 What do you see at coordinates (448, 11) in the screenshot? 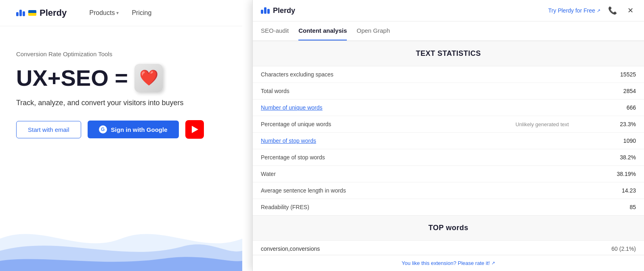
I see `panel-header: Plerdy Try Plerdy for Free ↗ 📞 ✕` at bounding box center [448, 11].